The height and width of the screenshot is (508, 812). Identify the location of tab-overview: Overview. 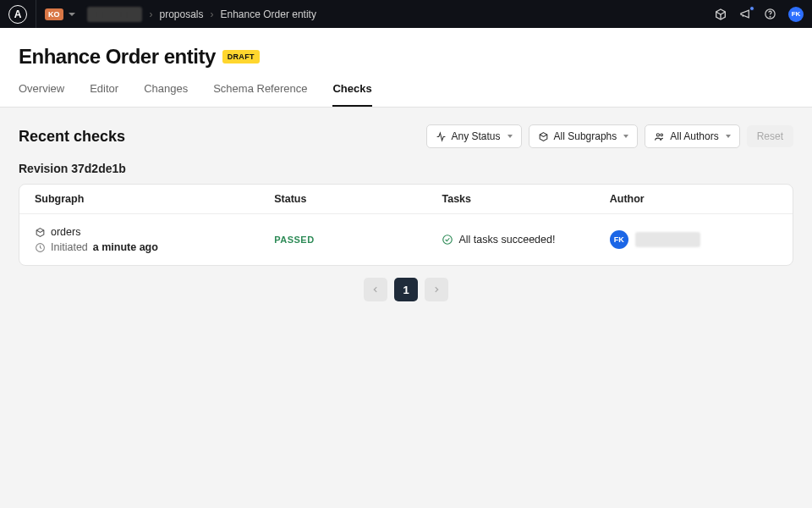
(41, 95).